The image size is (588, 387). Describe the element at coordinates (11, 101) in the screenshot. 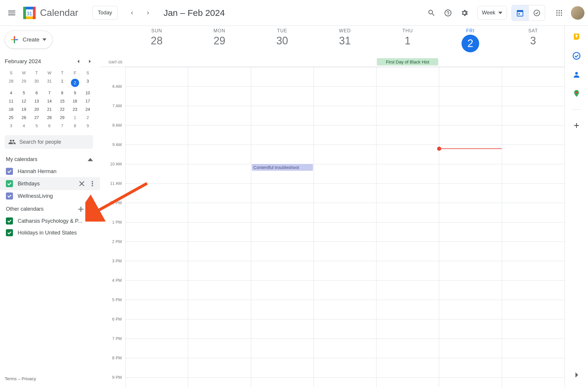

I see `minical-day: 11` at that location.